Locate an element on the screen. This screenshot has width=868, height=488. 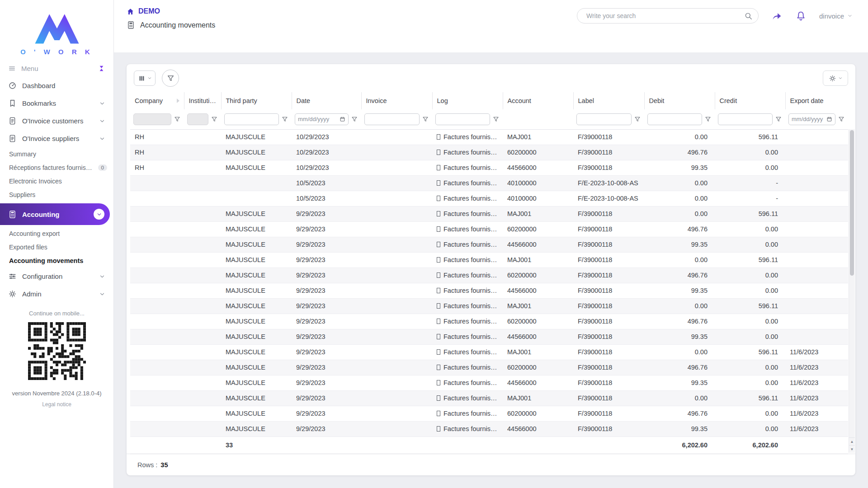
global-search is located at coordinates (668, 16).